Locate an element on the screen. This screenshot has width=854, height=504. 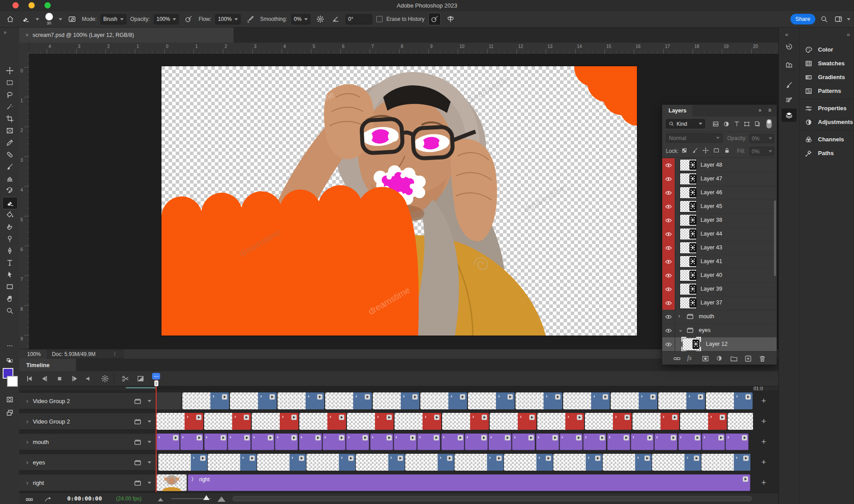
ruler-origin-corner is located at coordinates (24, 48).